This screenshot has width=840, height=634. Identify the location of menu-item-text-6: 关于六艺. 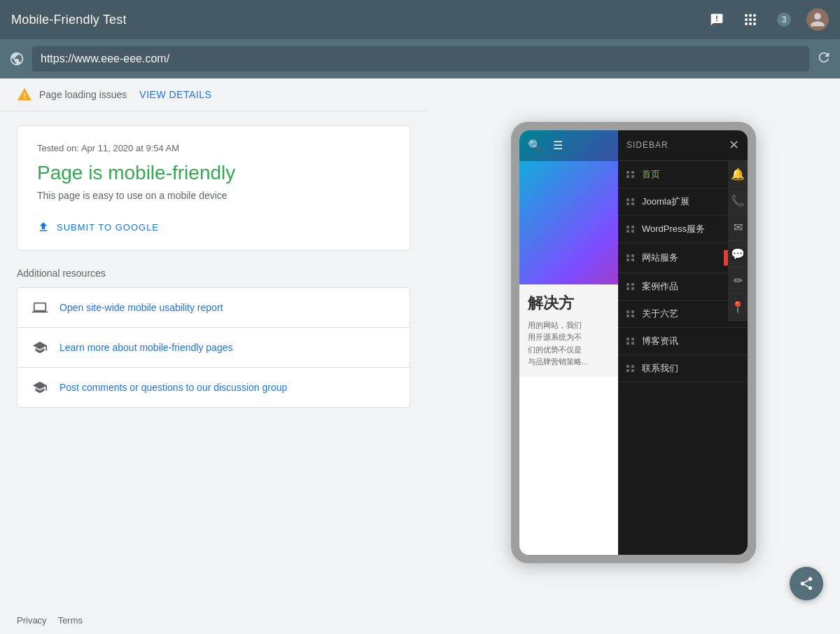
(690, 314).